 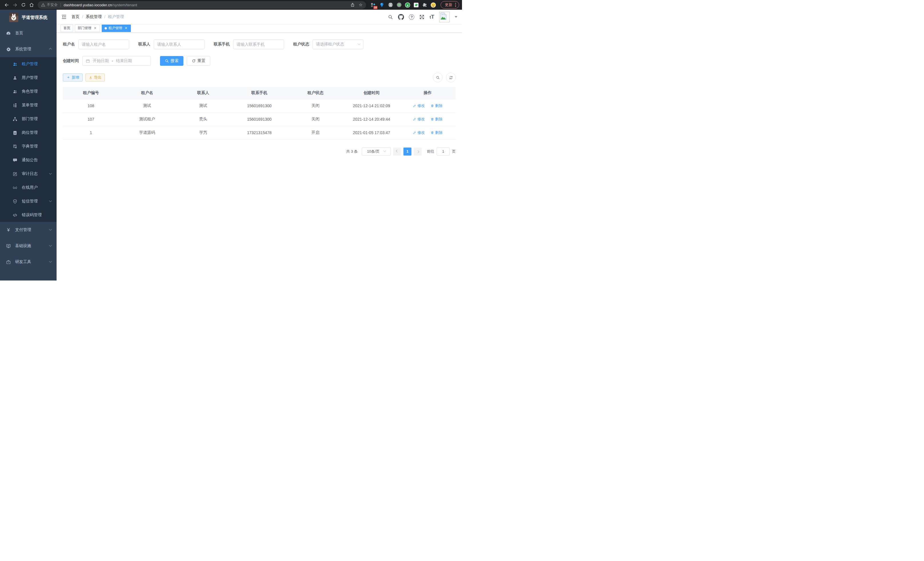 What do you see at coordinates (28, 78) in the screenshot?
I see `sidebar-item-users: 用户管理` at bounding box center [28, 78].